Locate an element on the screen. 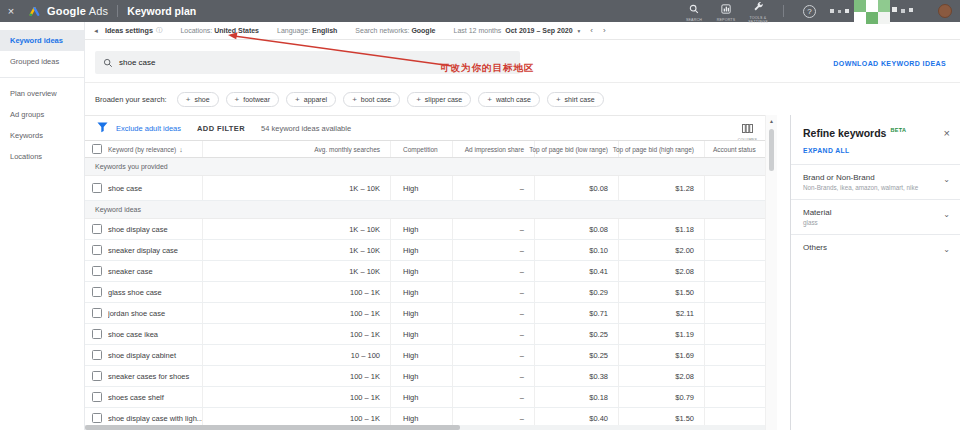 The width and height of the screenshot is (960, 430). date-range-preset: Last 12 months is located at coordinates (478, 30).